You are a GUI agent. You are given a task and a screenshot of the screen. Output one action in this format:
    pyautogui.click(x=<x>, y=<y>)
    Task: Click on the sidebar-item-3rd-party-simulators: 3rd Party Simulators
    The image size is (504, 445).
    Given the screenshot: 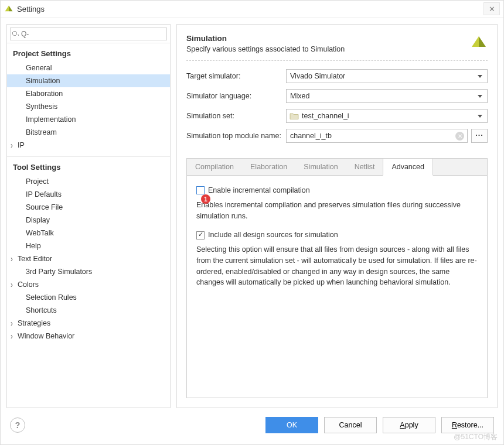 What is the action you would take?
    pyautogui.click(x=88, y=272)
    